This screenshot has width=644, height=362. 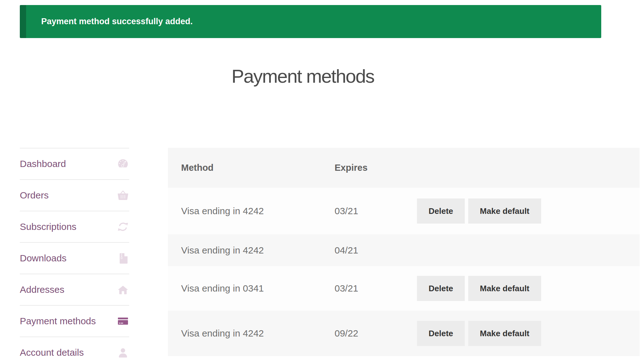 I want to click on sidebar-item-payment-methods: Payment methods, so click(x=75, y=321).